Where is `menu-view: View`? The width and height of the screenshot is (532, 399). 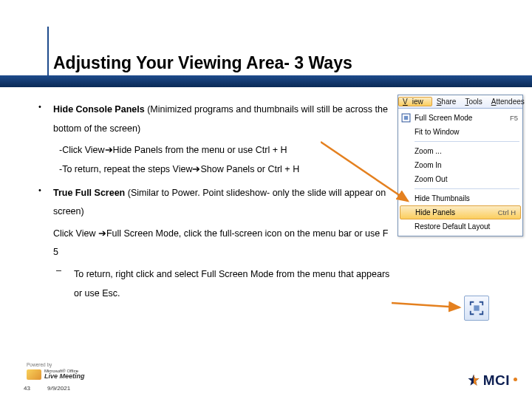
menu-view: View is located at coordinates (415, 102).